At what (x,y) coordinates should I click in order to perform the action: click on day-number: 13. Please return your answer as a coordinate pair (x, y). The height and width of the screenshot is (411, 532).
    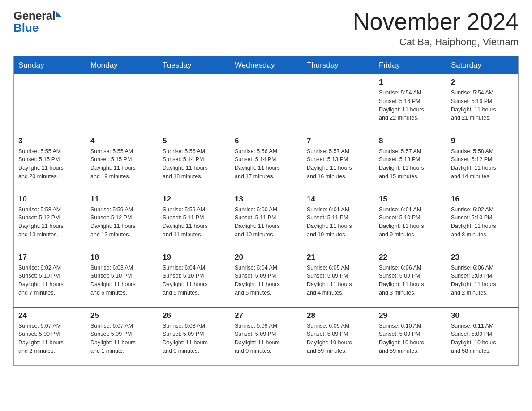
    Looking at the image, I should click on (266, 199).